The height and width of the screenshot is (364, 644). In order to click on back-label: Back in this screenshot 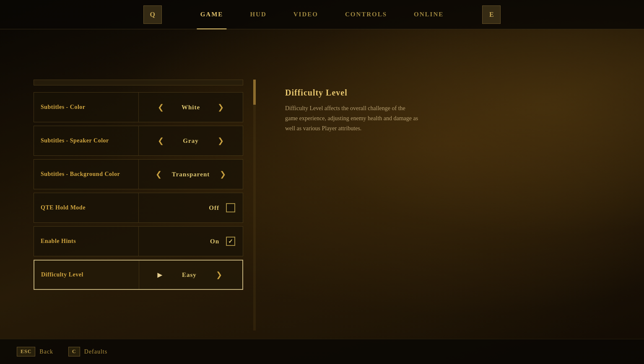, I will do `click(46, 352)`.